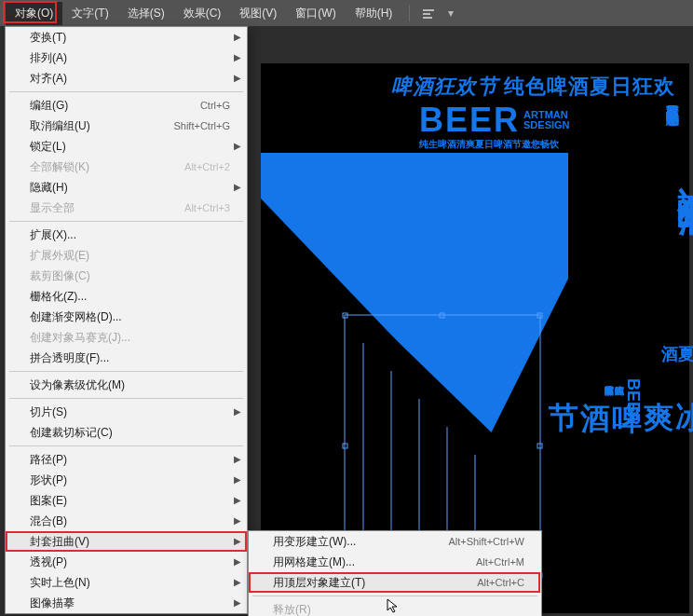  I want to click on s-horizontal: 酒夏日狂欢, so click(635, 354).